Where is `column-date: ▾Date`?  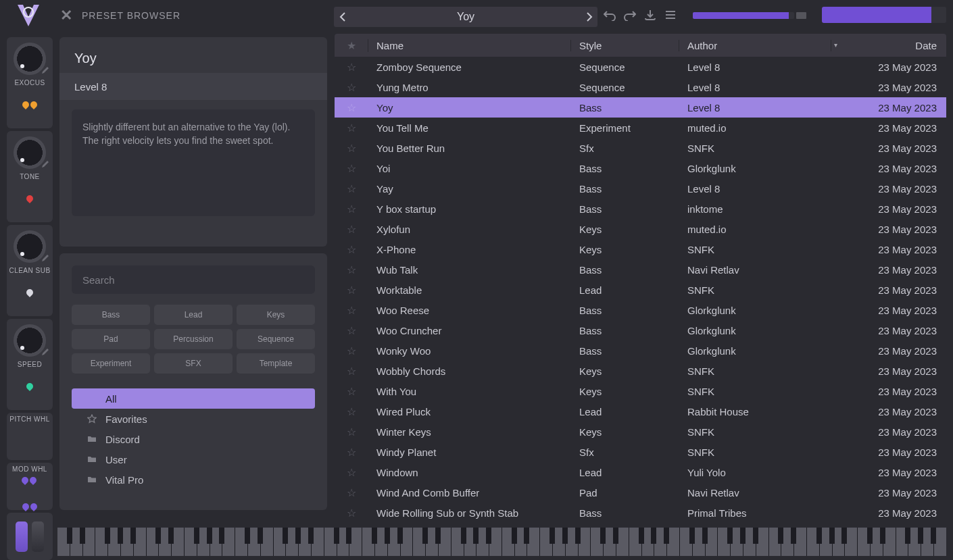 column-date: ▾Date is located at coordinates (889, 46).